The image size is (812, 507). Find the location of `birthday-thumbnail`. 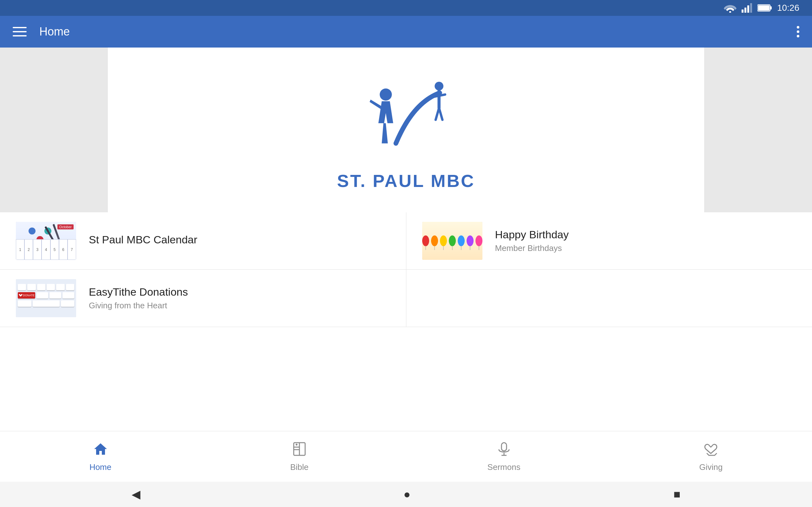

birthday-thumbnail is located at coordinates (452, 241).